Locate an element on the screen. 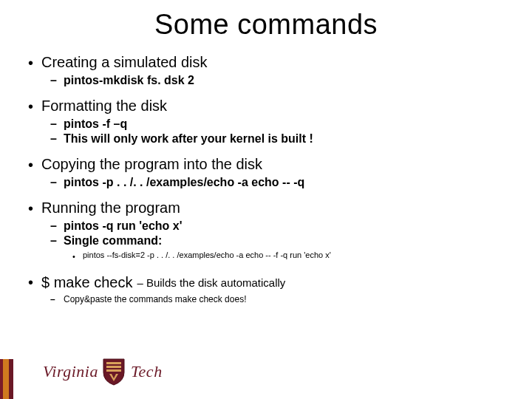 The image size is (532, 399). item-label: Creating a simulated disk is located at coordinates (124, 62).